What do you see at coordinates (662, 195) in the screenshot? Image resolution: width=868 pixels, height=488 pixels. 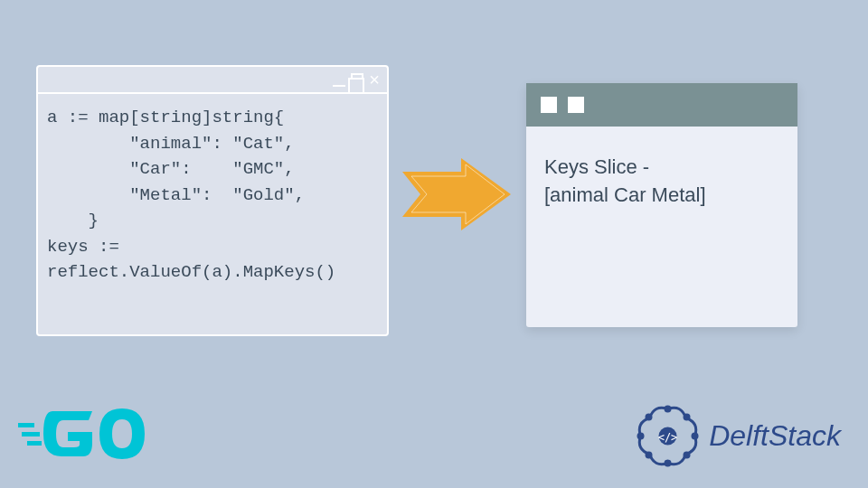 I see `output-line: [animal Car Metal]` at bounding box center [662, 195].